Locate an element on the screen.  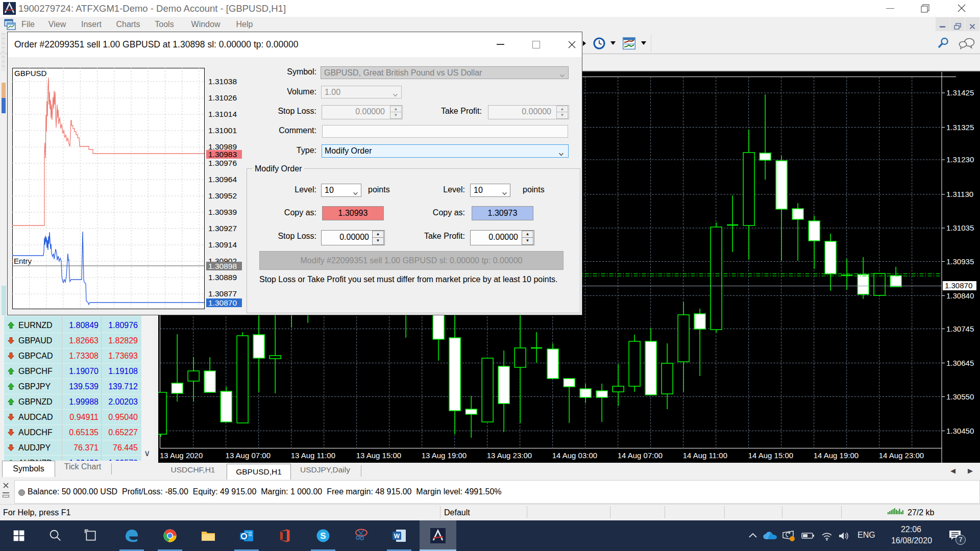
svg-text: 1.31230 is located at coordinates (960, 159).